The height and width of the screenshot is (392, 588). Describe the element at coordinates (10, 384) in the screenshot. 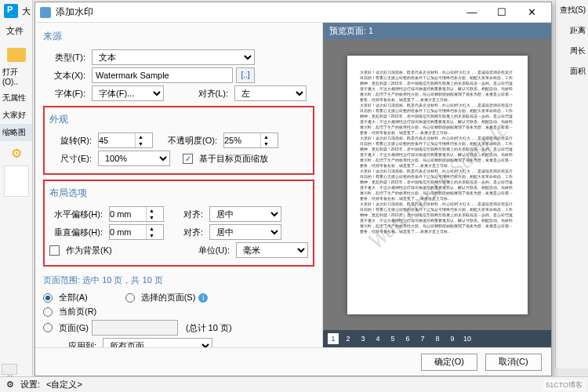

I see `settings-gear-icon: ⚙` at that location.